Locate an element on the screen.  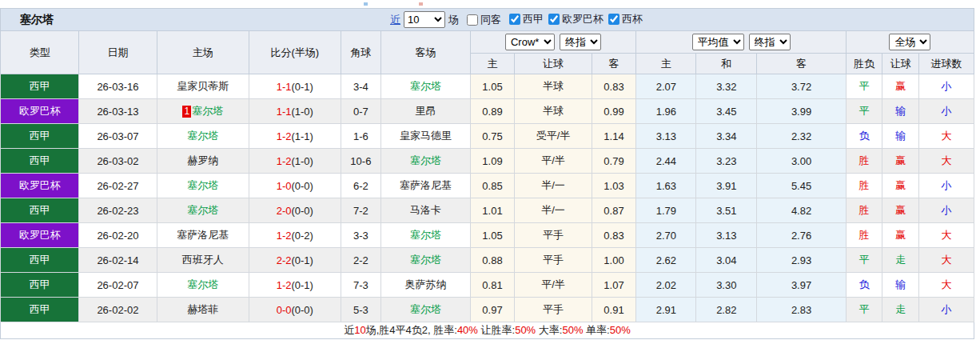
recent-link: 近 is located at coordinates (395, 20).